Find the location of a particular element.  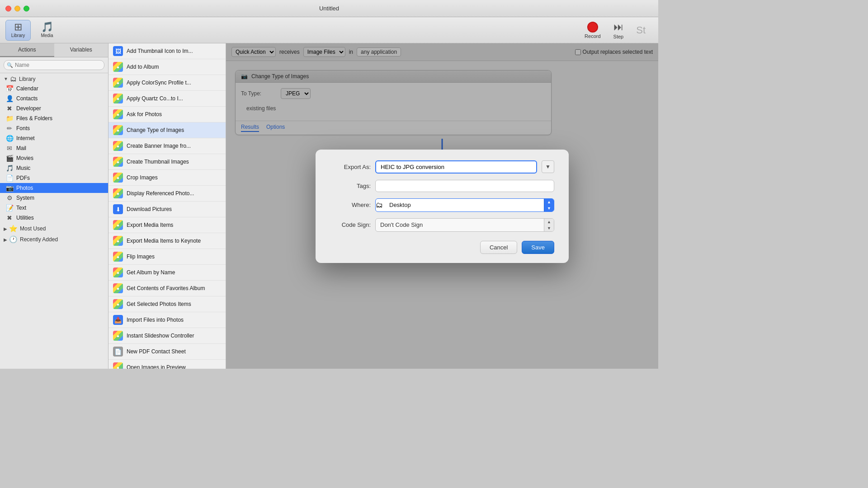

record-button: Record is located at coordinates (592, 30).